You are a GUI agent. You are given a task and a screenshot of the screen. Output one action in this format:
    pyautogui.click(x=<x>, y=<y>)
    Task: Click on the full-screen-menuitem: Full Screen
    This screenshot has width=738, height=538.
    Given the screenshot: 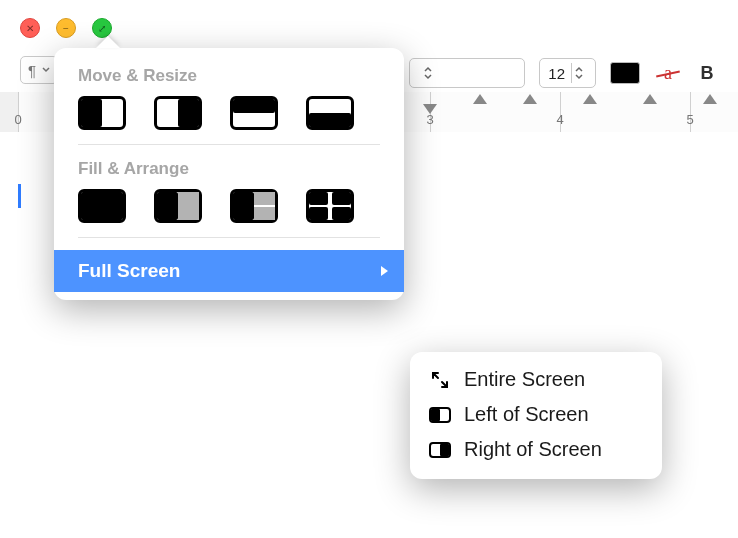 What is the action you would take?
    pyautogui.click(x=229, y=271)
    